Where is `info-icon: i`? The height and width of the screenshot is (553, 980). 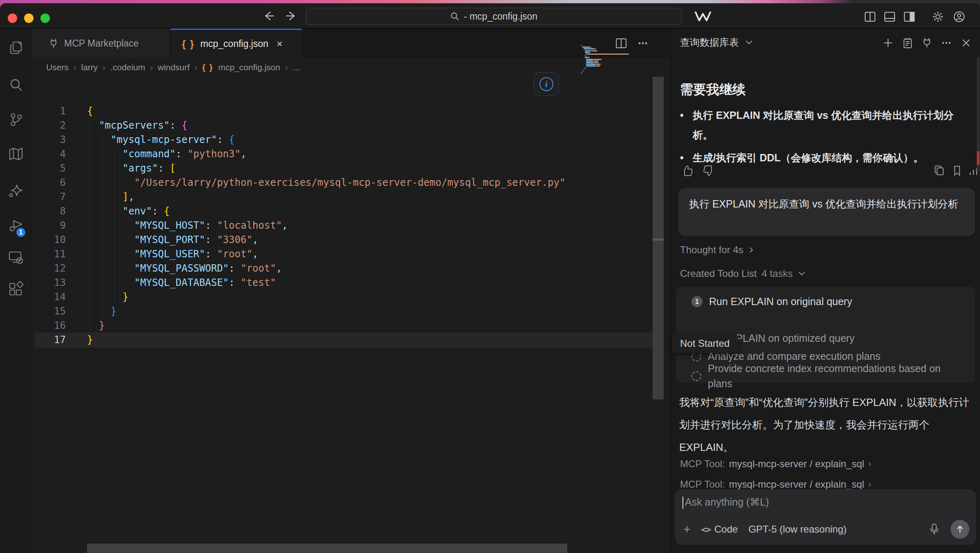 info-icon: i is located at coordinates (546, 84).